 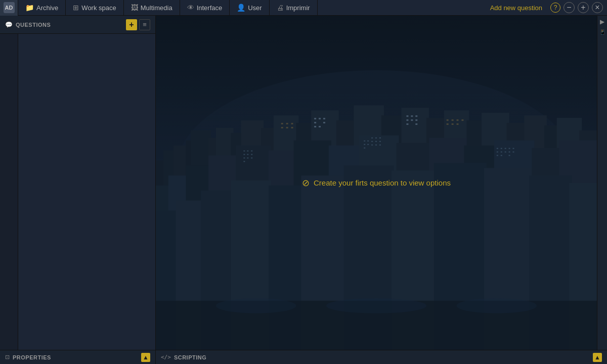 I want to click on nav-label-multimedia: Multimedia, so click(x=157, y=8).